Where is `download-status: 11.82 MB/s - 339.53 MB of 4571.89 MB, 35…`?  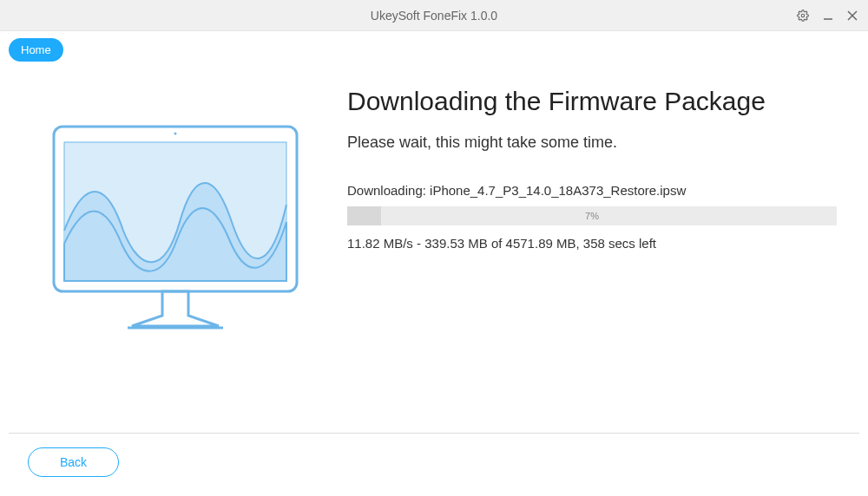 download-status: 11.82 MB/s - 339.53 MB of 4571.89 MB, 35… is located at coordinates (592, 243).